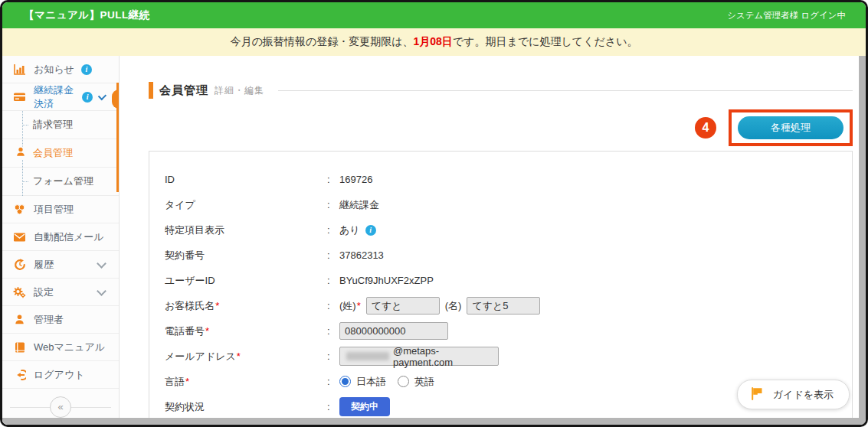  I want to click on horizontal-scrollbar, so click(434, 421).